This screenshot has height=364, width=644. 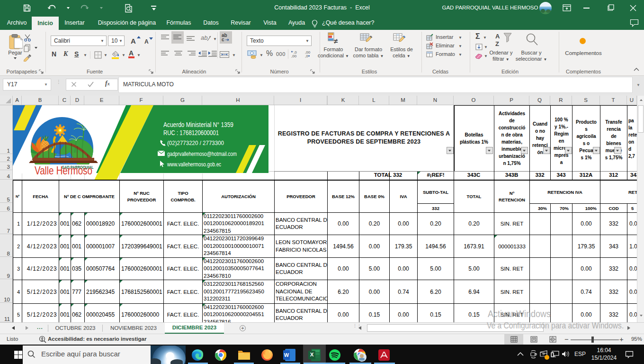 I want to click on svg-text: Acuerdo Ministerial N° 1359, so click(x=198, y=125).